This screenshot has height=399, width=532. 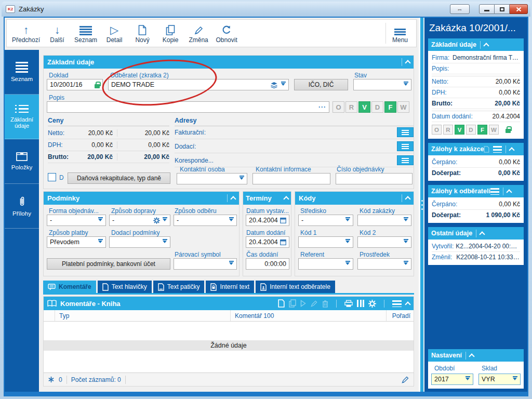 What do you see at coordinates (157, 220) in the screenshot?
I see `gear-icon` at bounding box center [157, 220].